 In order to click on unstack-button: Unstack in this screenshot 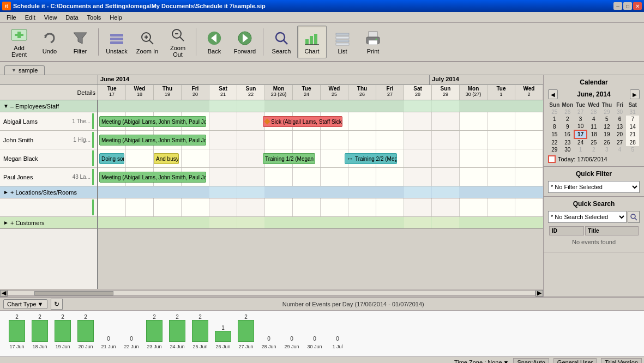, I will do `click(117, 42)`.